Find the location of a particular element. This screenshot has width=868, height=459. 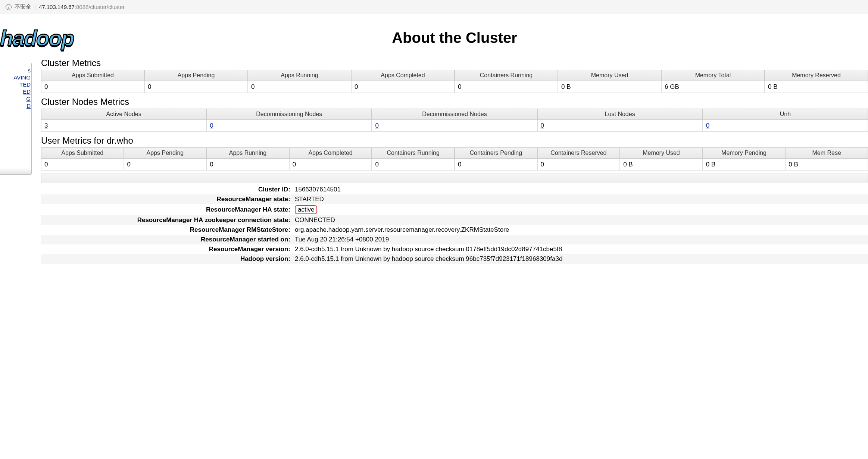

detail-row: ResourceManager started on:Tue Aug 20 21… is located at coordinates (455, 240).